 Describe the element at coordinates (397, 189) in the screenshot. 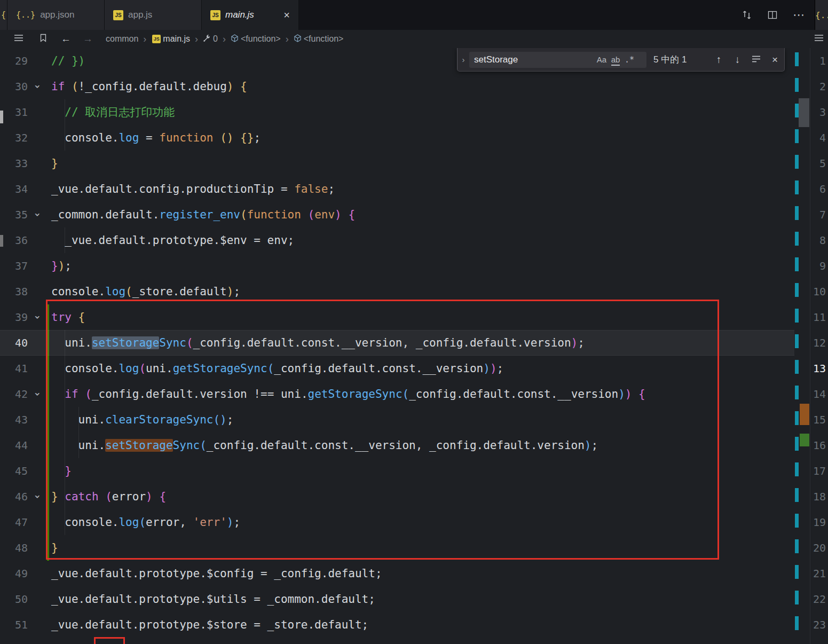

I see `code-line: 34_vue.default.config.productionTip = fa…` at that location.